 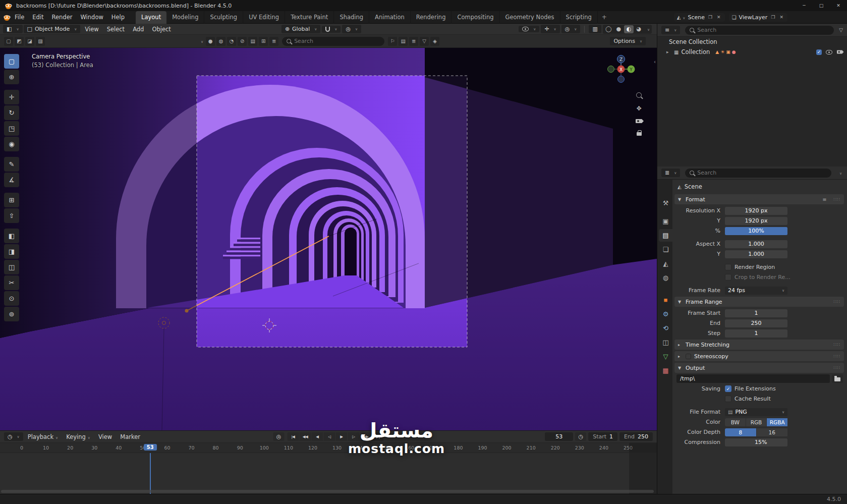 I want to click on tab-physics: ⟲, so click(x=666, y=328).